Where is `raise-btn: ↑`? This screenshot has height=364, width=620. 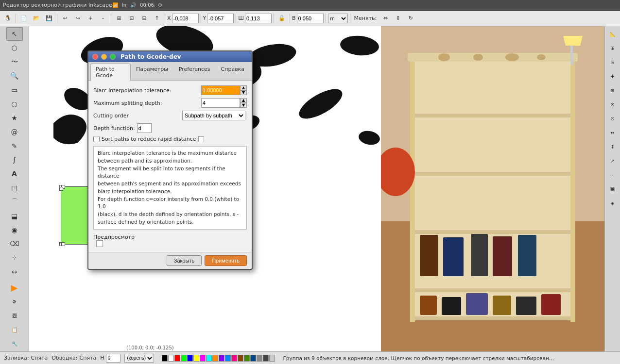 raise-btn: ↑ is located at coordinates (157, 18).